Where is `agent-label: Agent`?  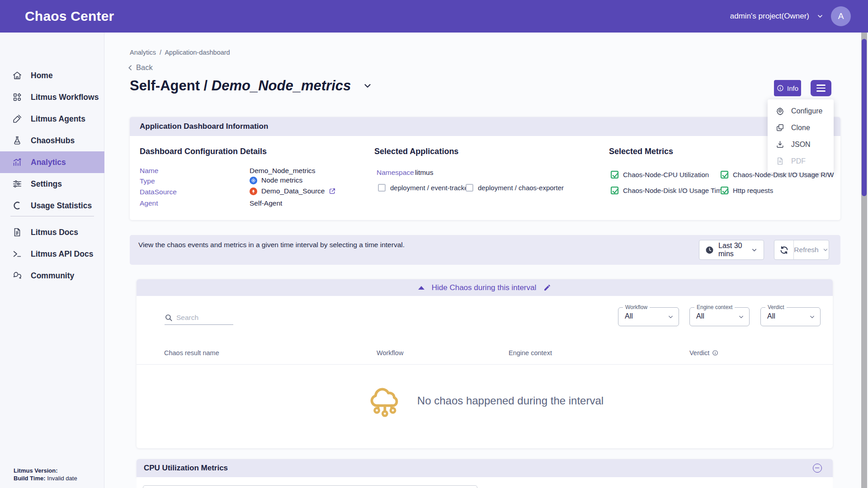 agent-label: Agent is located at coordinates (149, 203).